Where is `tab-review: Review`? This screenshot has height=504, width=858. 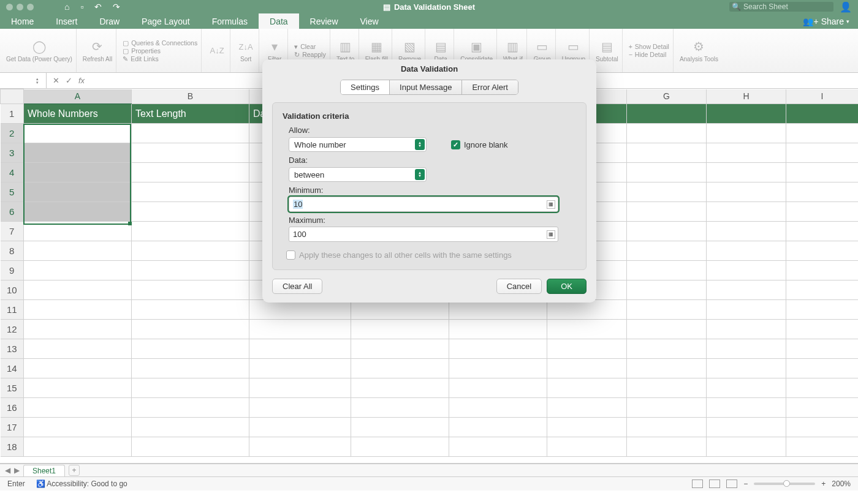 tab-review: Review is located at coordinates (324, 21).